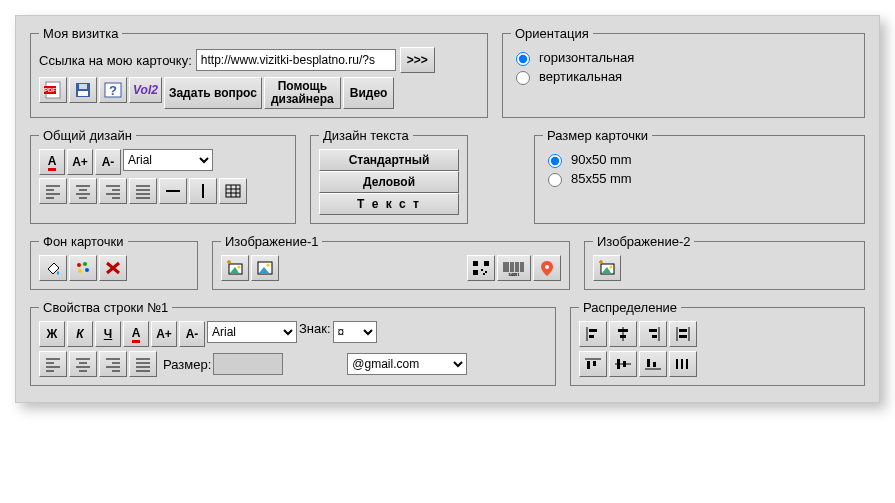 The image size is (895, 503). I want to click on svg-text: 54001, so click(514, 274).